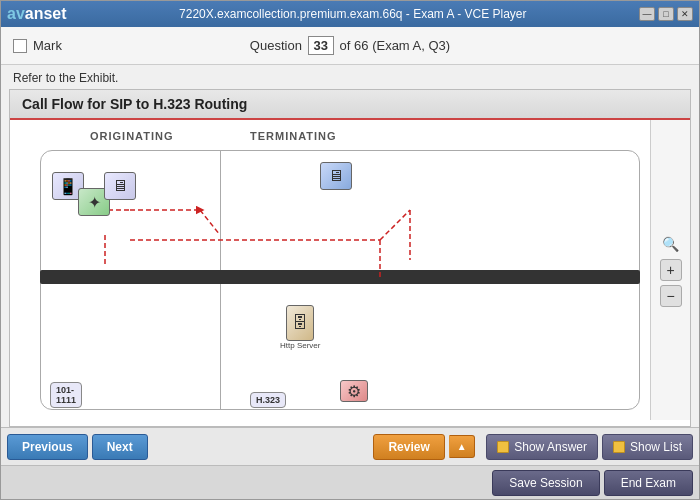 The width and height of the screenshot is (700, 500). Describe the element at coordinates (350, 46) in the screenshot. I see `question-info: Question 33 of 66 (Exam A, Q3)` at that location.